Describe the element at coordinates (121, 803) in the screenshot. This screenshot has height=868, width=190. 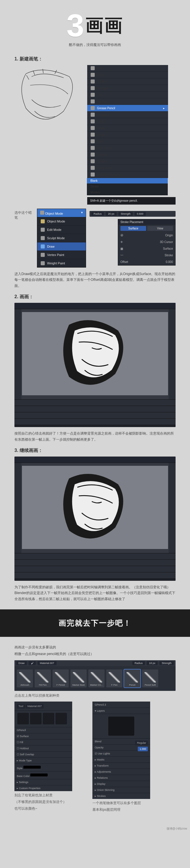
I see `cap-right-1: 一个画笔物体里可以有多个图层` at that location.